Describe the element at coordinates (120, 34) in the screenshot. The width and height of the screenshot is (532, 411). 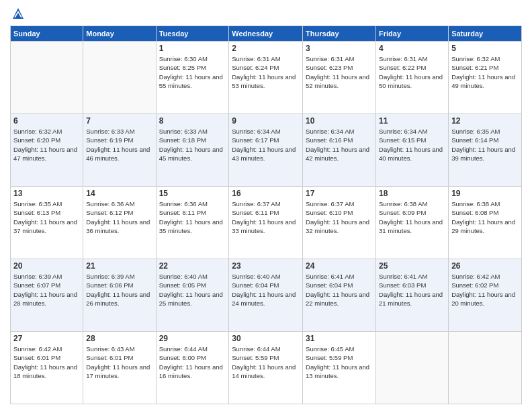
I see `weekday-header-monday: Monday` at that location.